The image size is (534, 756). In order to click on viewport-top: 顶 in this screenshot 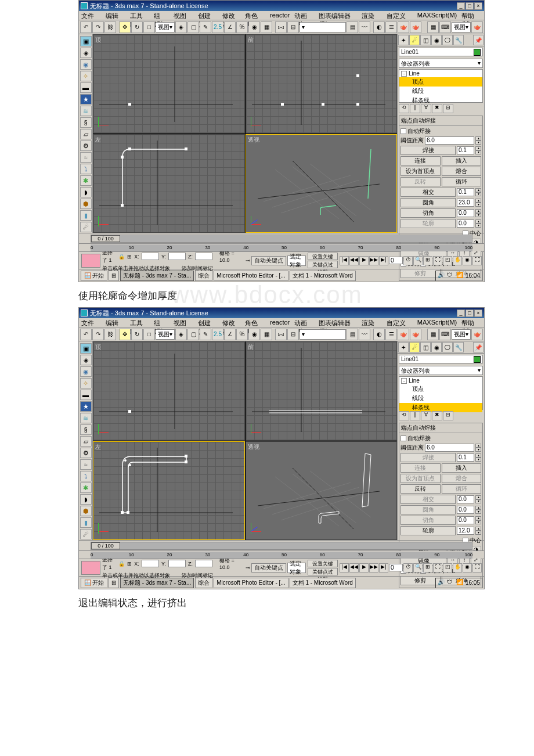, I will do `click(169, 391)`.